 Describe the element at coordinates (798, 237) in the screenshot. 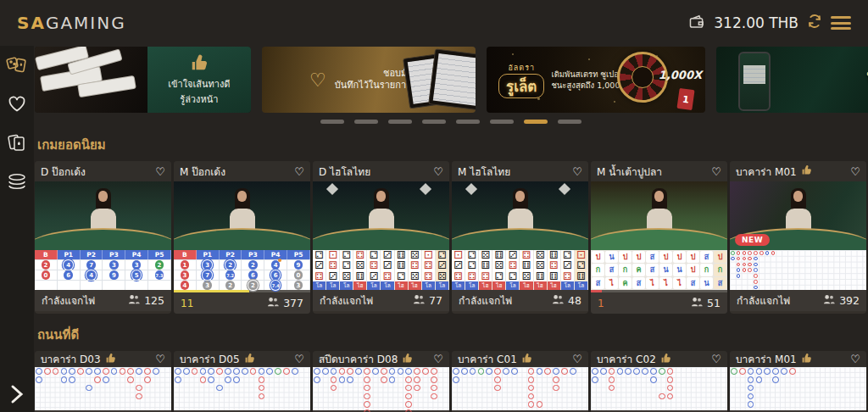

I see `game-card: บาคาร่า M01♡NEWกำลังแจกไพ่392` at that location.